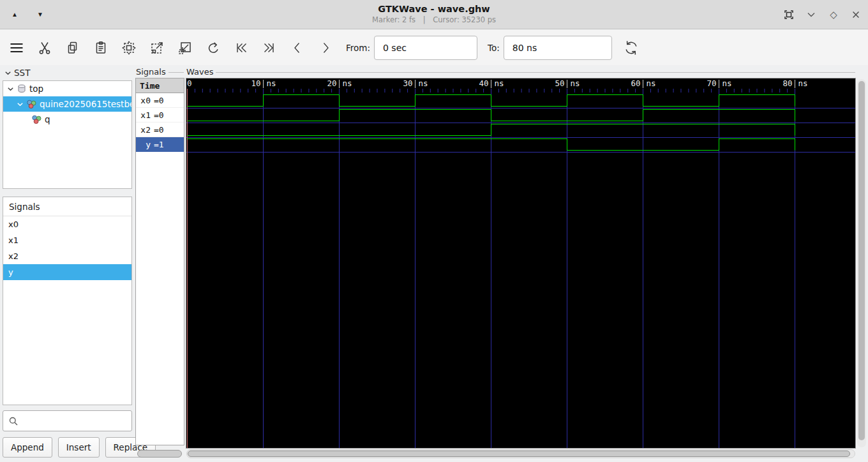  Describe the element at coordinates (856, 15) in the screenshot. I see `close-window-button` at that location.